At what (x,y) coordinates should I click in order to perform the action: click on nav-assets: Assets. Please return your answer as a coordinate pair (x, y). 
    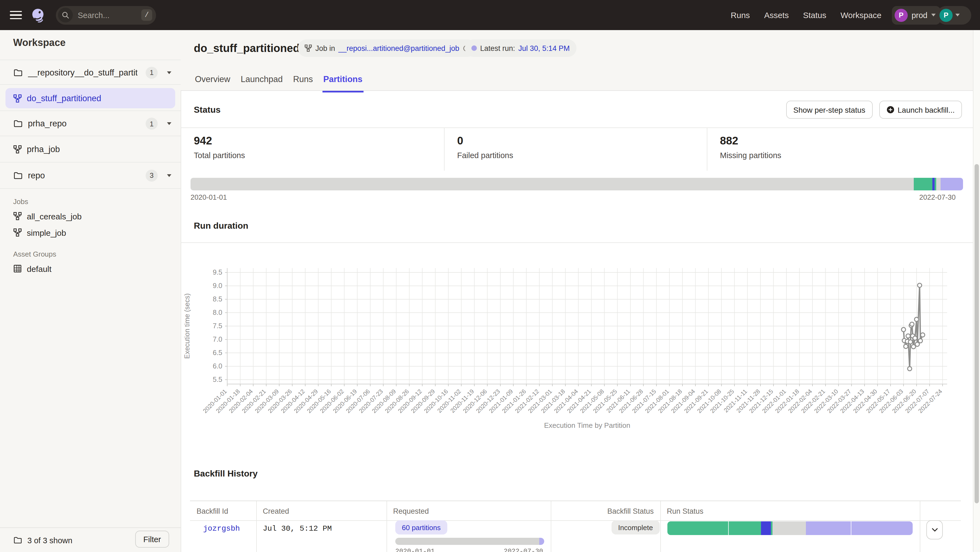
    Looking at the image, I should click on (776, 15).